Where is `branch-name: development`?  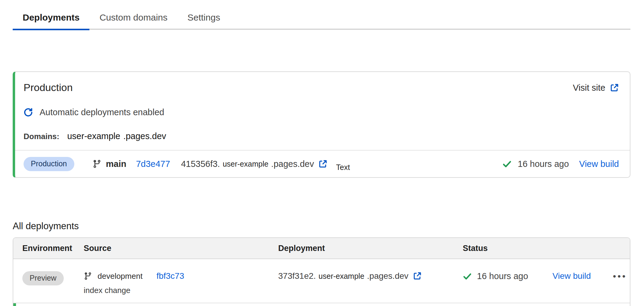
branch-name: development is located at coordinates (120, 276).